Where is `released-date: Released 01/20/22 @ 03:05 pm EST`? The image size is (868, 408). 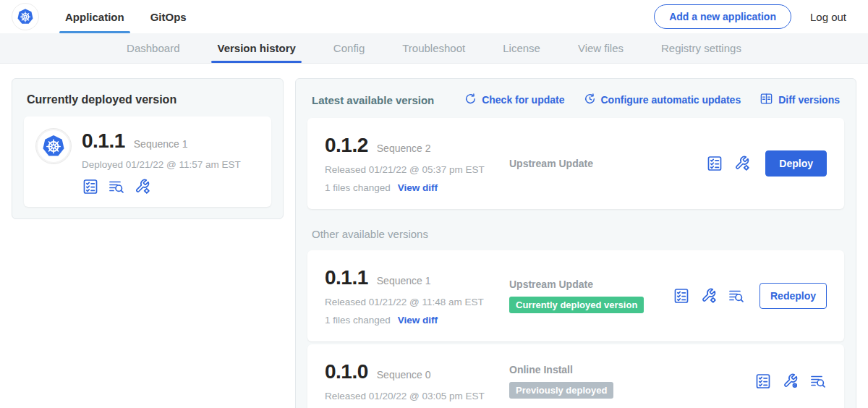 released-date: Released 01/20/22 @ 03:05 pm EST is located at coordinates (417, 396).